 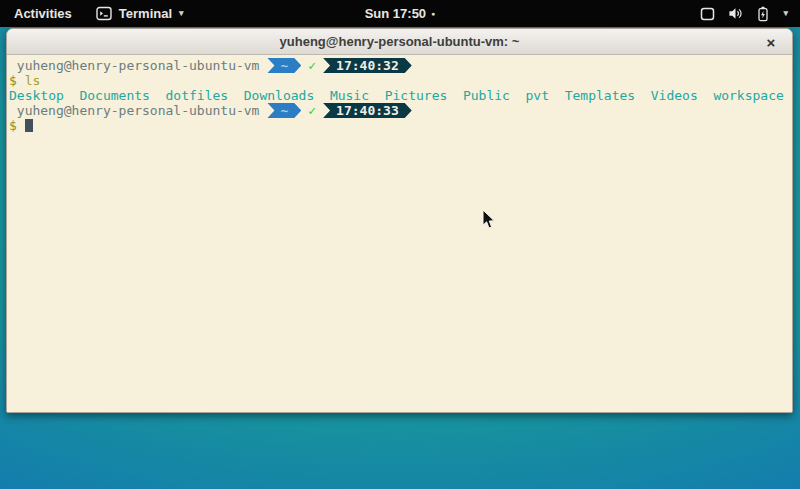 I want to click on directory-entry: Public, so click(x=486, y=96).